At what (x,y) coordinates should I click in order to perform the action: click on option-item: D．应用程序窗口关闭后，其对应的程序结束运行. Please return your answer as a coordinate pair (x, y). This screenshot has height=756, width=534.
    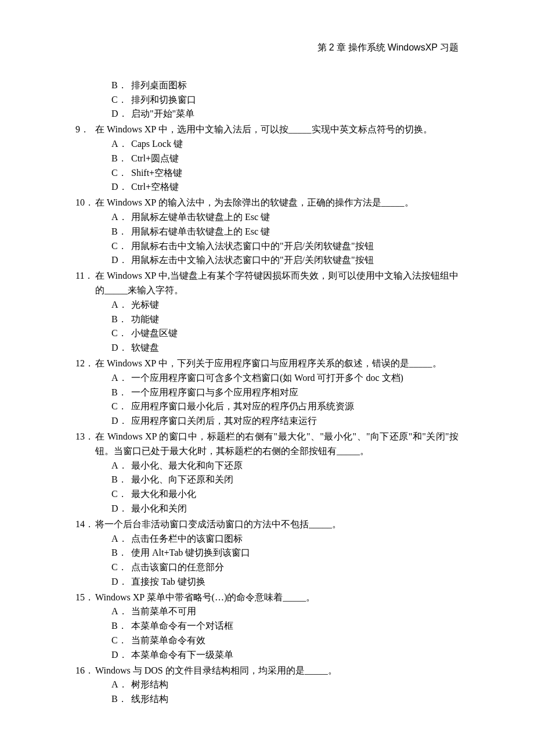
    Looking at the image, I should click on (285, 422).